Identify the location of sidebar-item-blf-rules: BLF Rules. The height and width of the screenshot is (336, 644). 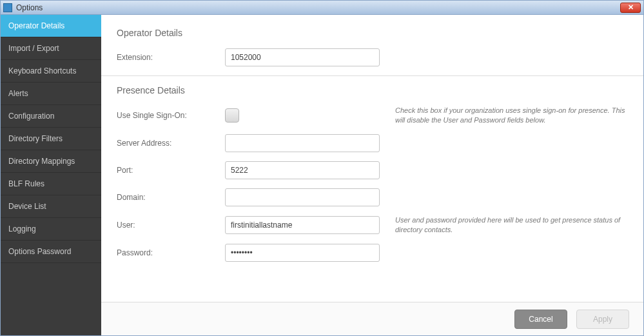
(51, 184).